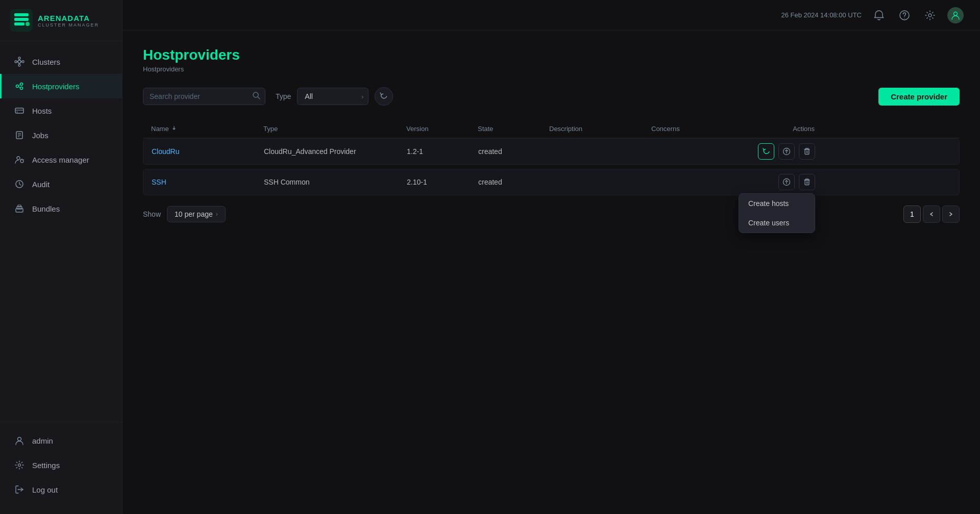 This screenshot has height=514, width=980. What do you see at coordinates (777, 213) in the screenshot?
I see `actions-dropdown-menu: Create hosts Create users` at bounding box center [777, 213].